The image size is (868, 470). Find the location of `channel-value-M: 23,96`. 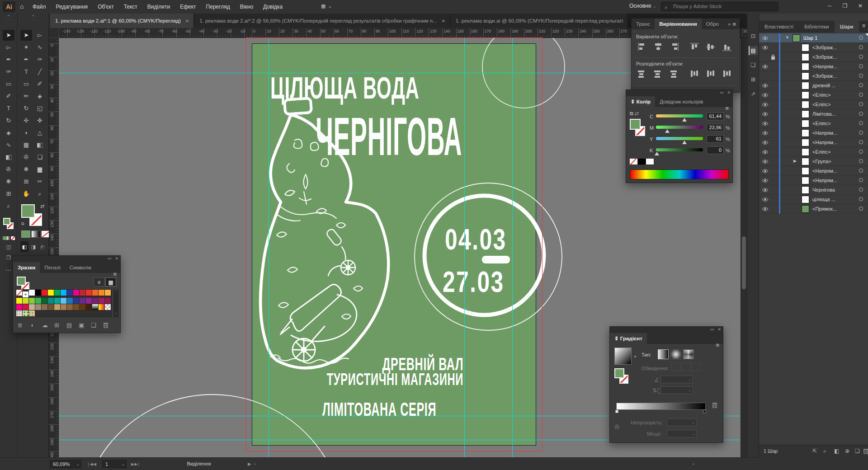

channel-value-M: 23,96 is located at coordinates (715, 127).